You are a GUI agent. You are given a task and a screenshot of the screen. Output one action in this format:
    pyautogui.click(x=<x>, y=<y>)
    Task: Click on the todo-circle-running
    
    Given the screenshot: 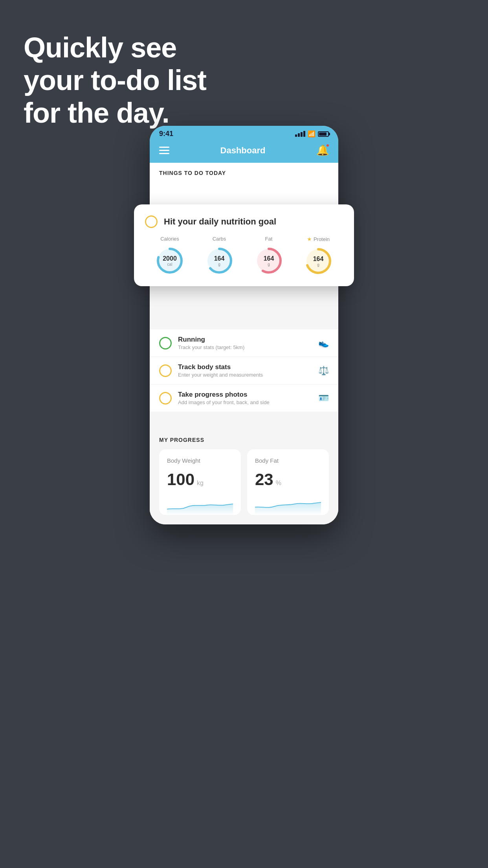 What is the action you would take?
    pyautogui.click(x=165, y=343)
    